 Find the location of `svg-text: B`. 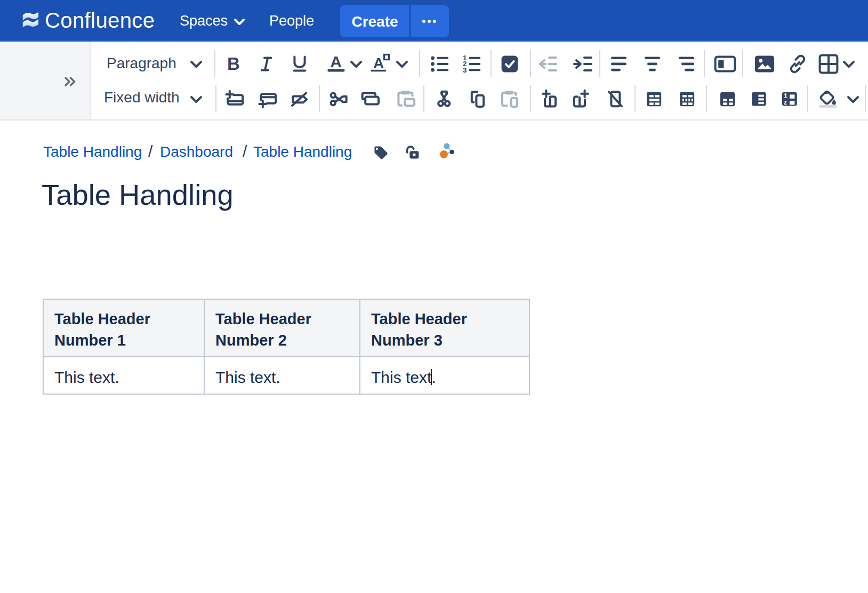

svg-text: B is located at coordinates (233, 64).